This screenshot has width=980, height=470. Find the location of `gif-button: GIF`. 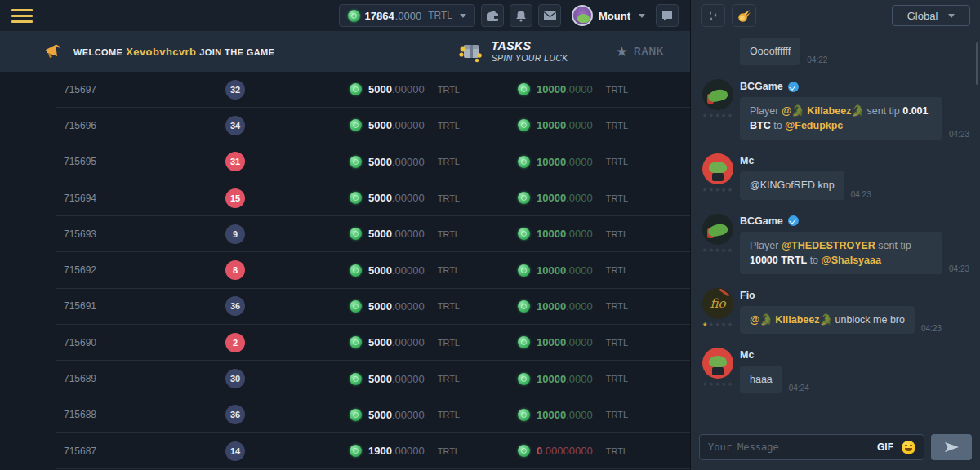

gif-button: GIF is located at coordinates (885, 447).